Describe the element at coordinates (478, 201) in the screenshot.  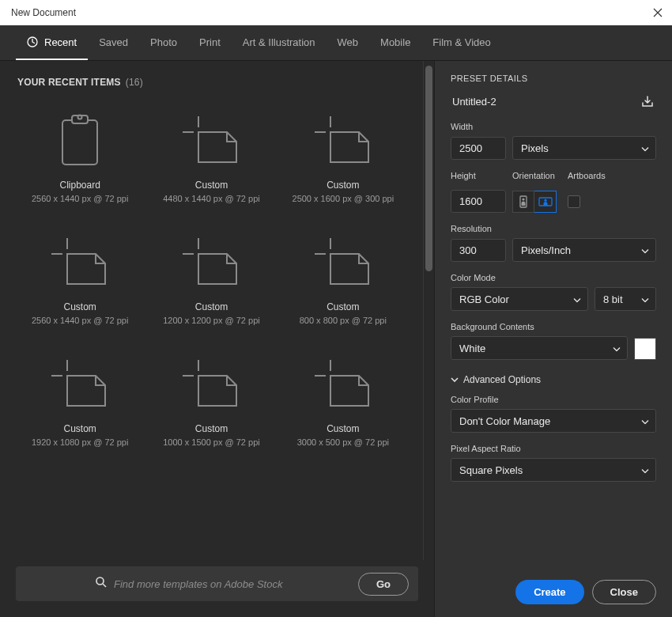
I see `height-input` at that location.